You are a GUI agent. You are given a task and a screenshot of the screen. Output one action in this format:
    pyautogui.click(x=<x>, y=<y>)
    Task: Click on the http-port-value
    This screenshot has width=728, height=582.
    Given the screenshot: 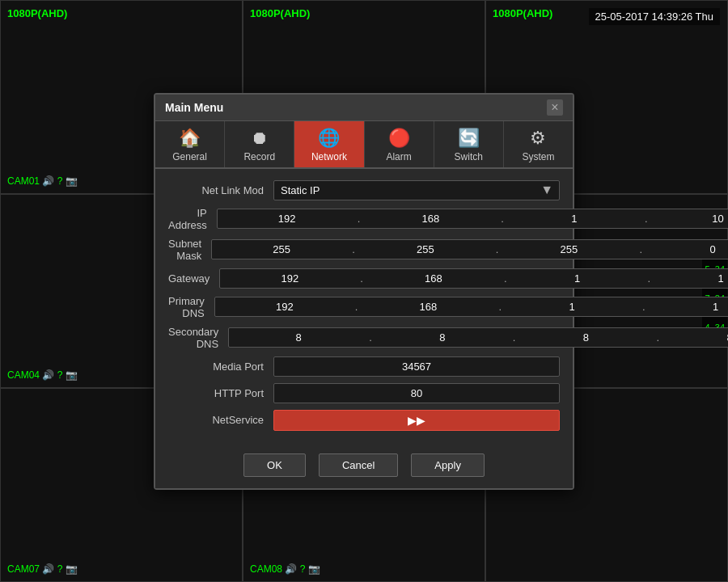 What is the action you would take?
    pyautogui.click(x=417, y=393)
    